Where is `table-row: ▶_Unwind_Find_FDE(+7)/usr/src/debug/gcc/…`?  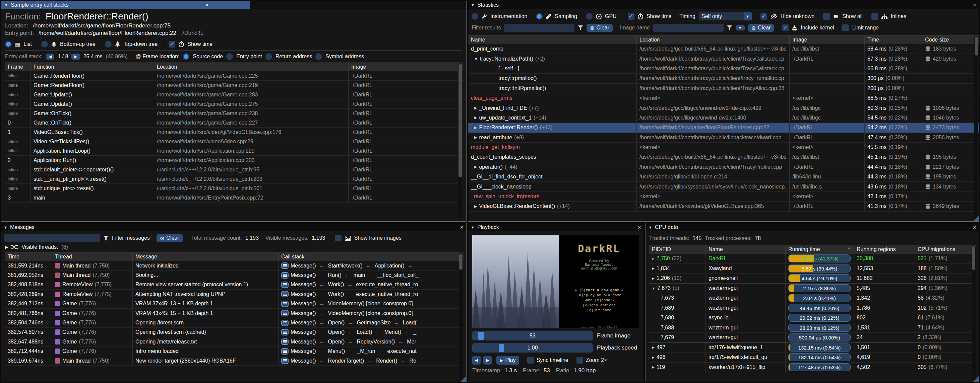
table-row: ▶_Unwind_Find_FDE(+7)/usr/src/debug/gcc/… is located at coordinates (724, 108).